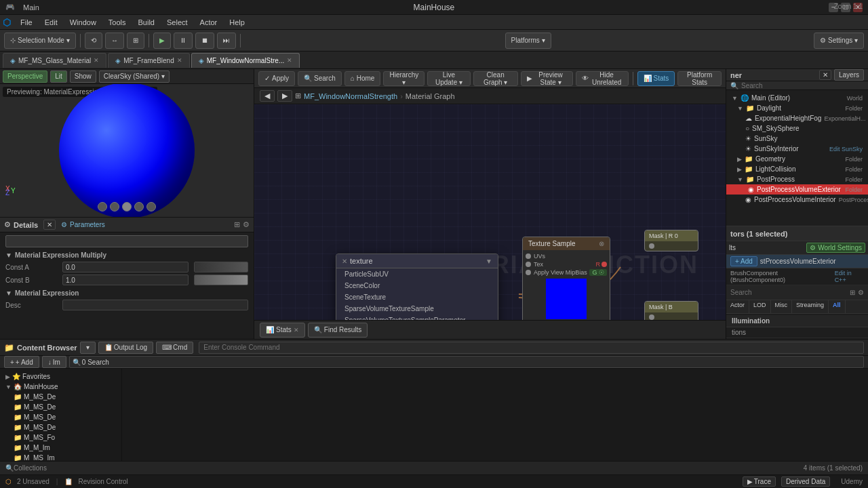 This screenshot has width=868, height=488. What do you see at coordinates (296, 330) in the screenshot?
I see `stats-close: ✕` at bounding box center [296, 330].